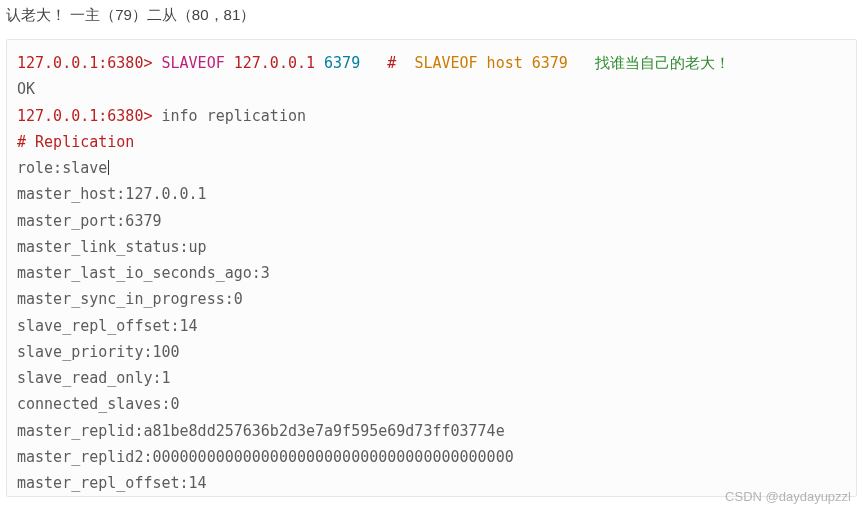 This screenshot has width=863, height=508. What do you see at coordinates (432, 431) in the screenshot?
I see `master-replid-line: master_replid:a81be8dd257636b2d3e7a9f595…` at bounding box center [432, 431].